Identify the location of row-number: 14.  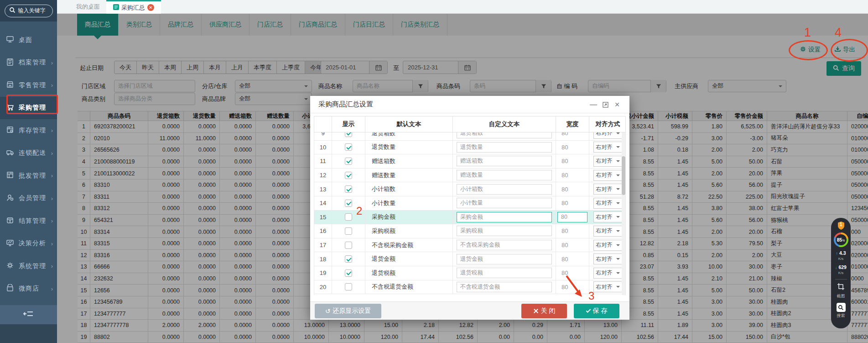
(323, 203).